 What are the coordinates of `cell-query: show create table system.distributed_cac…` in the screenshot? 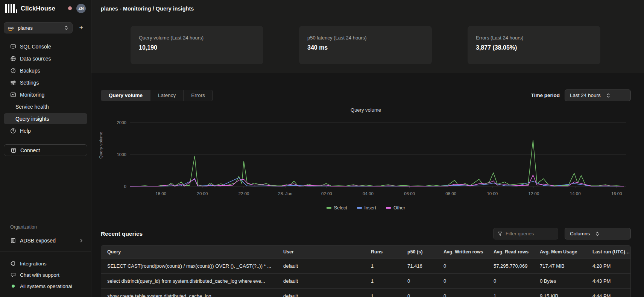 It's located at (189, 295).